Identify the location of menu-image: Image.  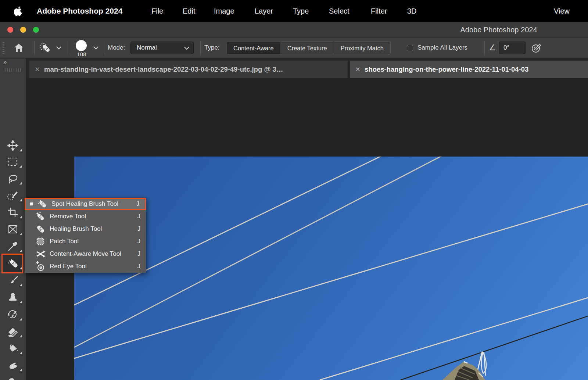
(224, 11).